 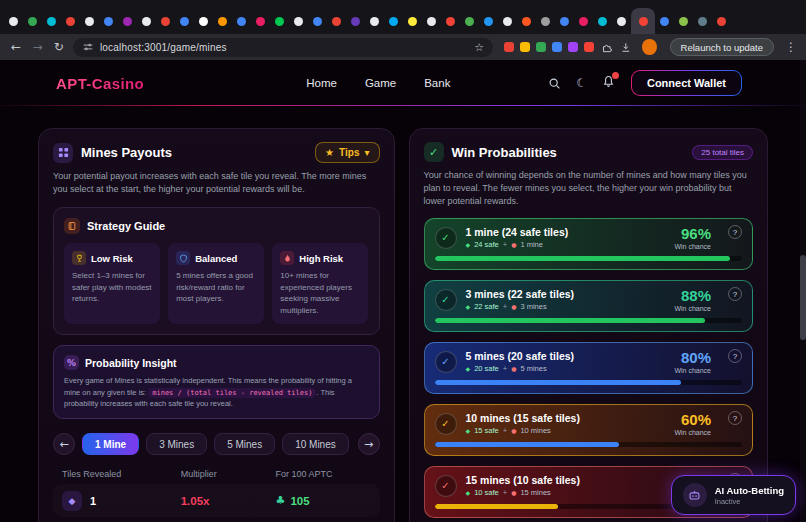 What do you see at coordinates (437, 83) in the screenshot?
I see `nav-bank: Bank` at bounding box center [437, 83].